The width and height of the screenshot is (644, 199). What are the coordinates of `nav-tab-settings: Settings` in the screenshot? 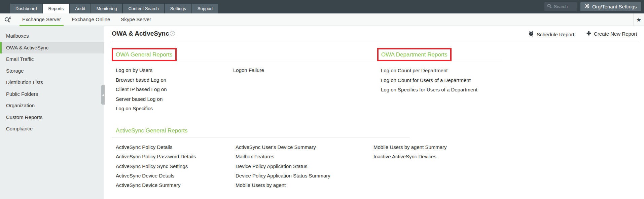 It's located at (178, 9).